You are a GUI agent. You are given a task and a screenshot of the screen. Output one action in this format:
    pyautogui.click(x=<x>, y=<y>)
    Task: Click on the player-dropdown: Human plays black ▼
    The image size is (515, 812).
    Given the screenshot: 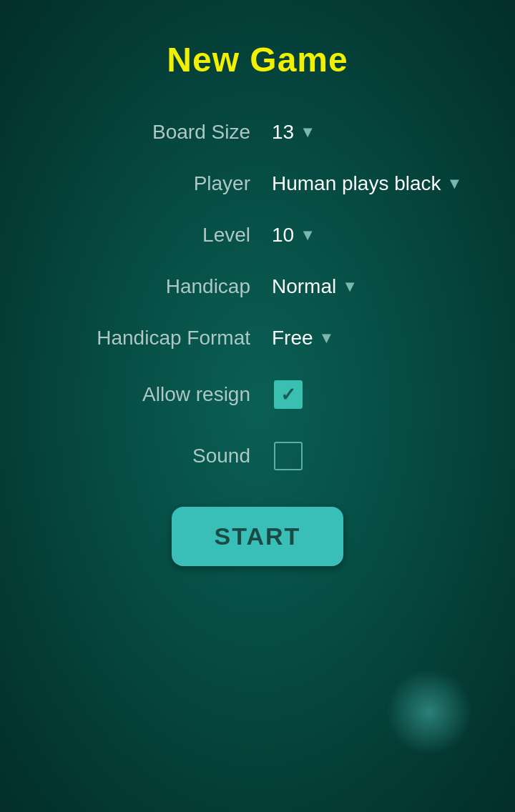 What is the action you would take?
    pyautogui.click(x=367, y=184)
    